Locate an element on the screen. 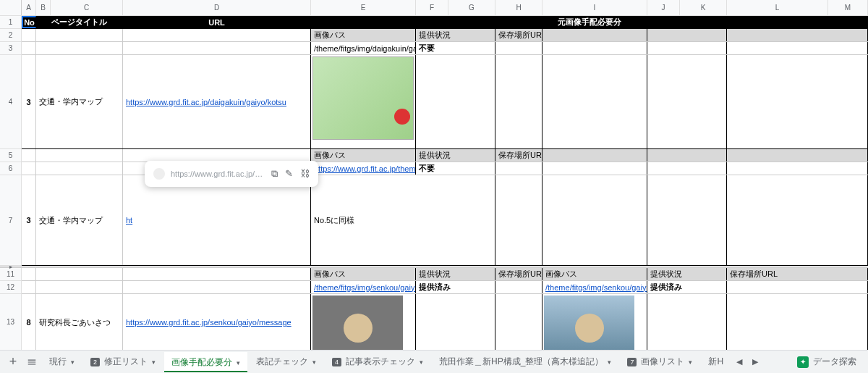  cell-image-13b is located at coordinates (595, 322).